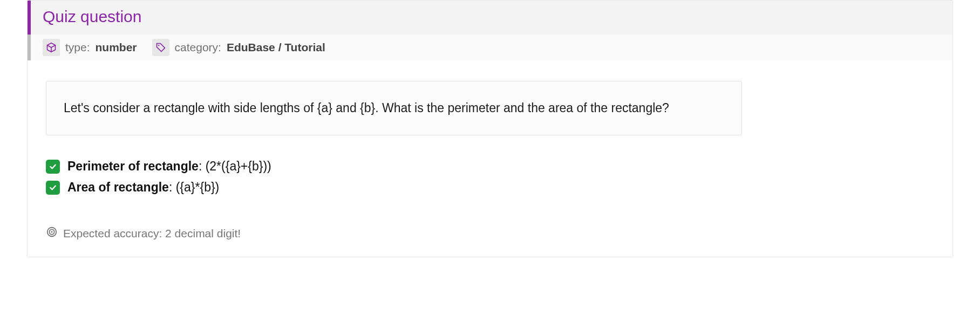 The height and width of the screenshot is (329, 980). Describe the element at coordinates (490, 47) in the screenshot. I see `meta-row: type: number category: EduBase / Tutoria…` at that location.